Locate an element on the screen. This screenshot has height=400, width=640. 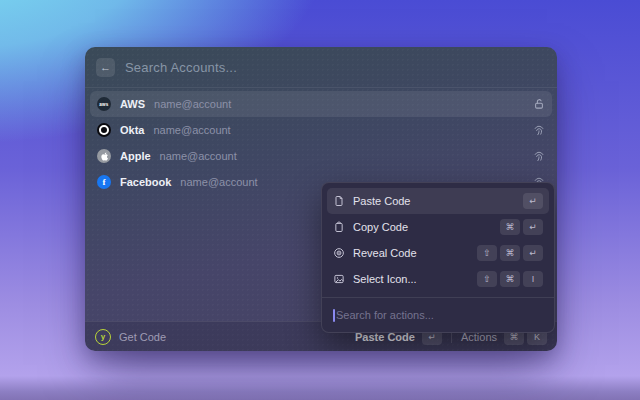
clipboard-icon is located at coordinates (339, 227).